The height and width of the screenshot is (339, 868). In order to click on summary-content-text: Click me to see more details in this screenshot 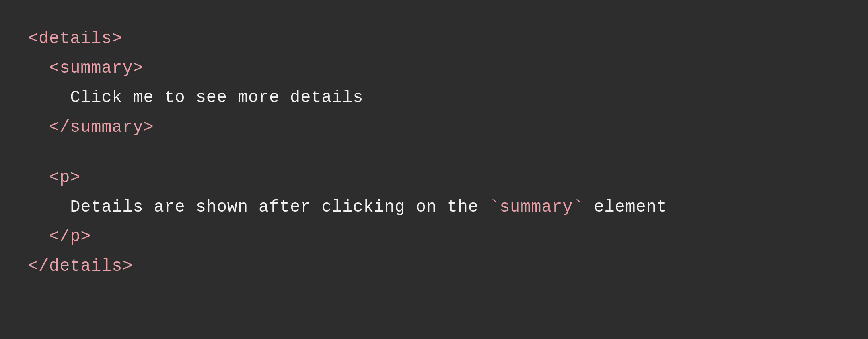, I will do `click(195, 98)`.